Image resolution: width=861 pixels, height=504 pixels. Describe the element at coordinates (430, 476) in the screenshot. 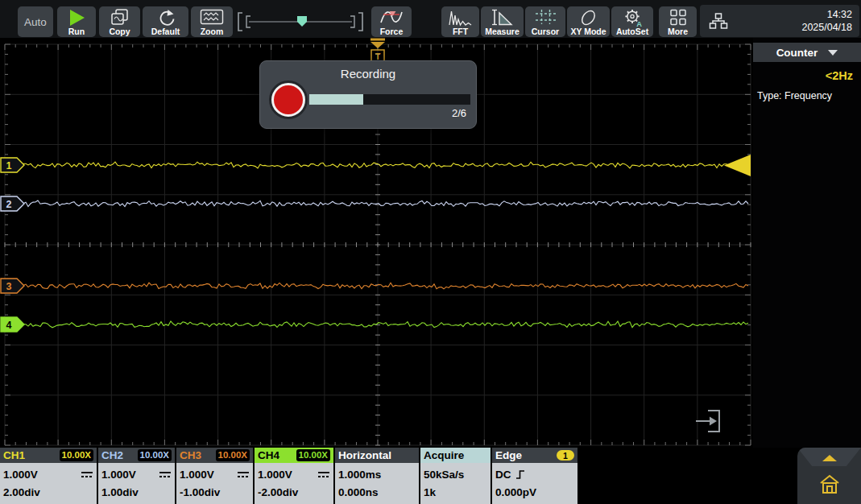

I see `bottom-status-bar: CH1 10.00X 1.000V 2.00div CH2 10.00X 1.0…` at that location.